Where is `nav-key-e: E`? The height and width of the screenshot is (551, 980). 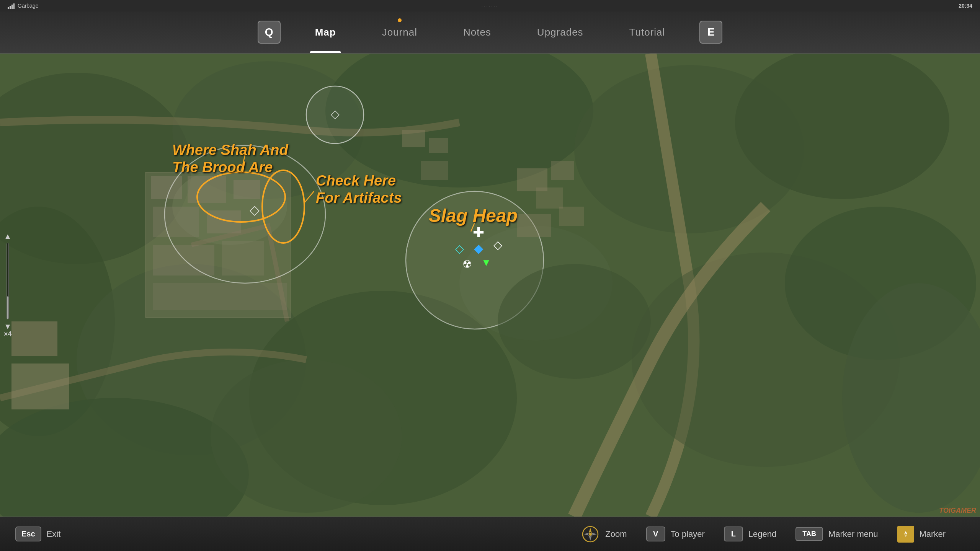 nav-key-e: E is located at coordinates (711, 32).